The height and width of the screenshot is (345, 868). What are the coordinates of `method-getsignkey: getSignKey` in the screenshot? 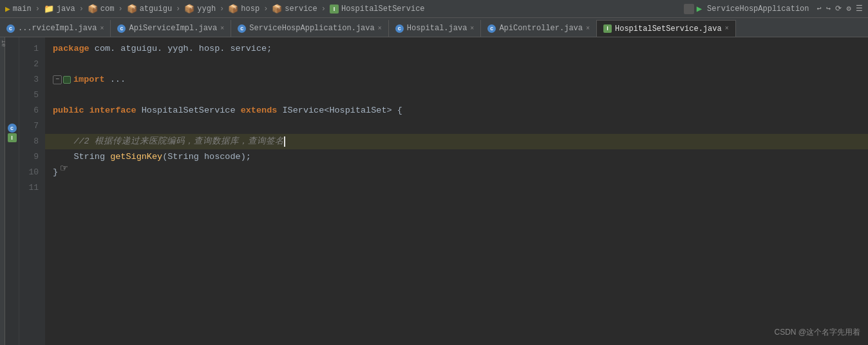 It's located at (137, 157).